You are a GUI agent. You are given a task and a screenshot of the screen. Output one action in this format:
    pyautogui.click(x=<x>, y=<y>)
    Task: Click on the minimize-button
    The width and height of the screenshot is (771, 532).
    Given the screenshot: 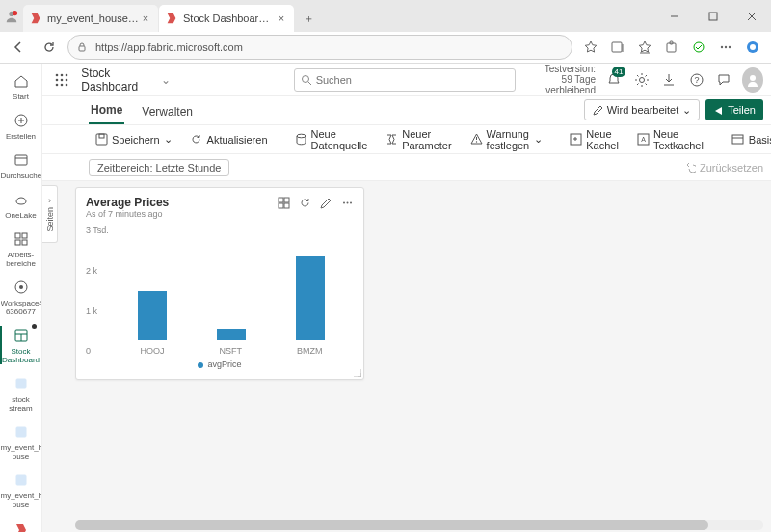 What is the action you would take?
    pyautogui.click(x=675, y=15)
    